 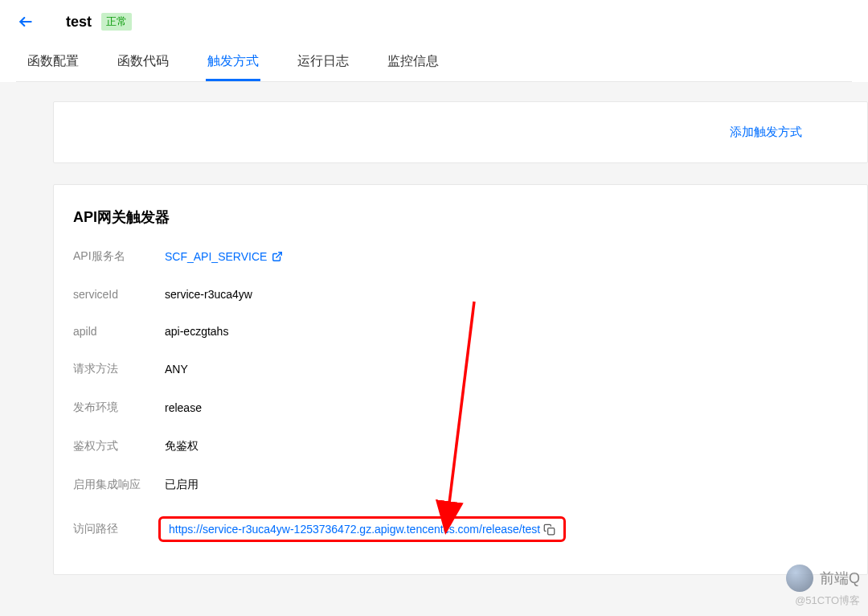 What do you see at coordinates (119, 331) in the screenshot?
I see `api-id-label: apild` at bounding box center [119, 331].